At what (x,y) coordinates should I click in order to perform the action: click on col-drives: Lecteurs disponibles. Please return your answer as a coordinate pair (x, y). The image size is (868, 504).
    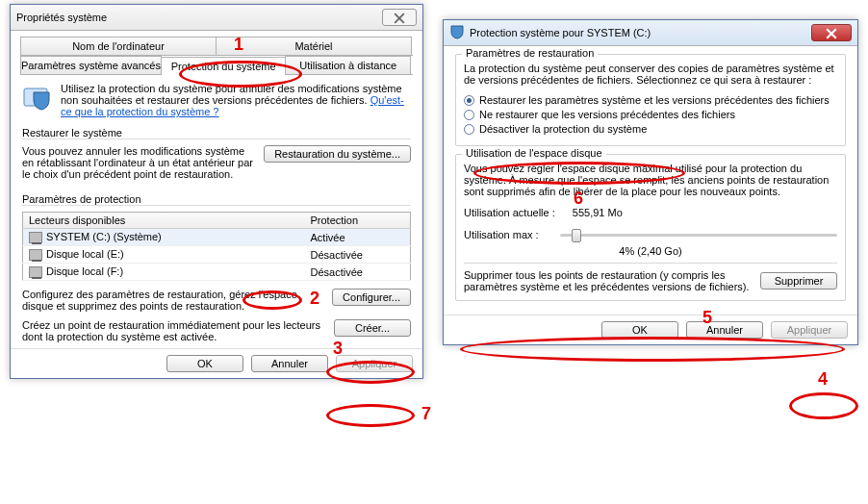
    Looking at the image, I should click on (164, 221).